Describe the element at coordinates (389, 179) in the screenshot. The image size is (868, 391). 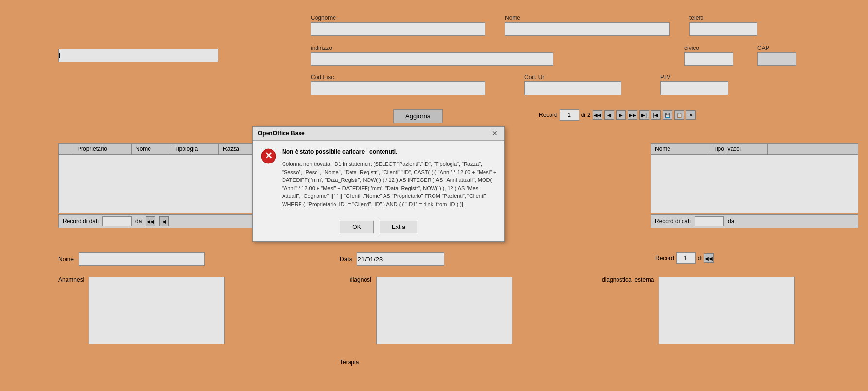
I see `dialog-message-area: Non è stato possibile caricare i contenu…` at that location.